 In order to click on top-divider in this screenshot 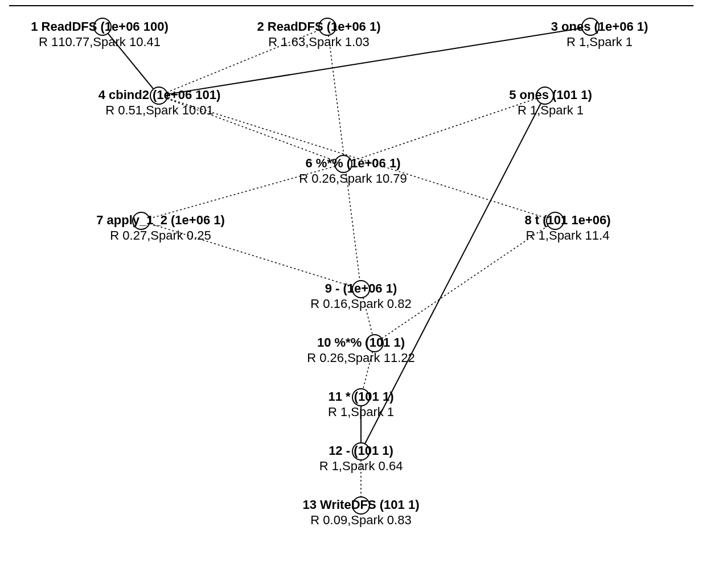, I will do `click(351, 6)`.